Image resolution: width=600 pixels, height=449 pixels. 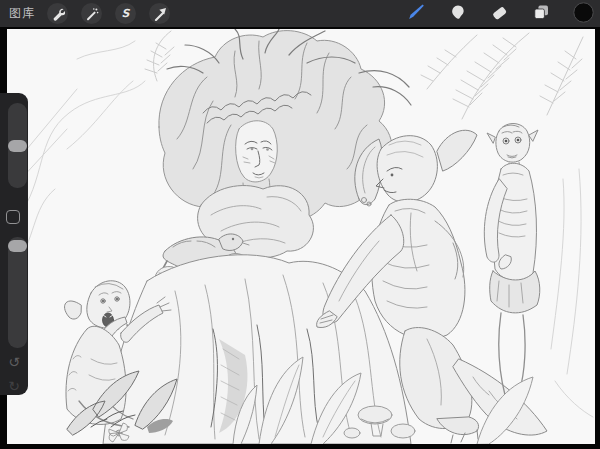 What do you see at coordinates (92, 14) in the screenshot?
I see `adjustments-button` at bounding box center [92, 14].